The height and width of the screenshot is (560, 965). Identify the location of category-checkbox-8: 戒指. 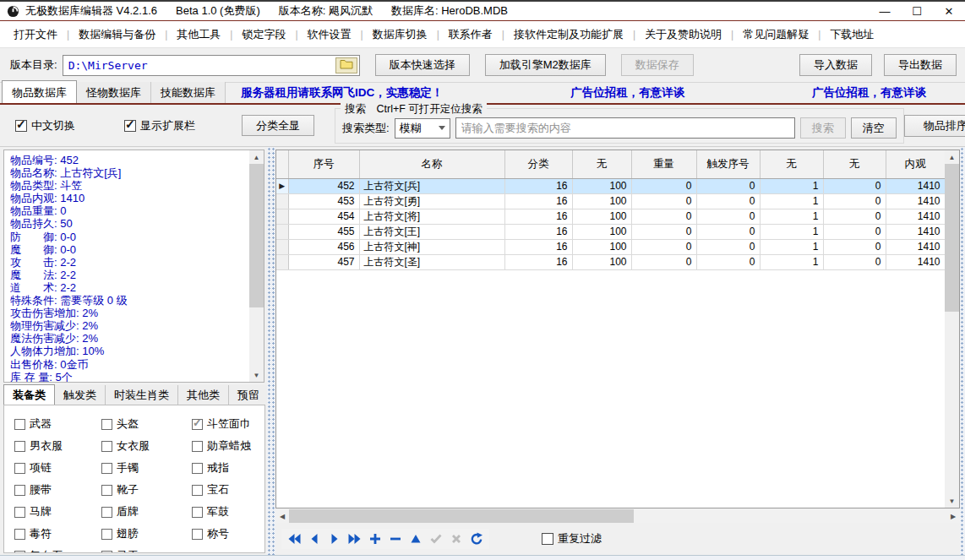
(228, 468).